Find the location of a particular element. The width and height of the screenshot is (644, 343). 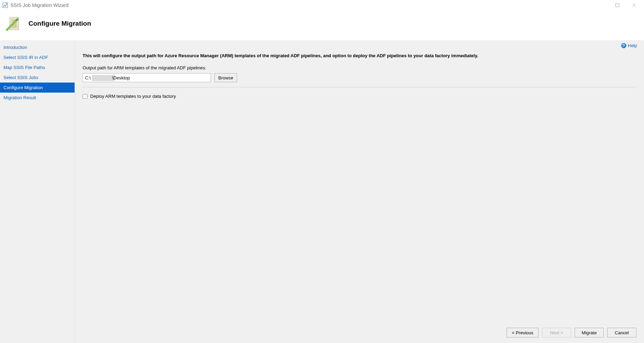

help-icon: ? is located at coordinates (624, 46).